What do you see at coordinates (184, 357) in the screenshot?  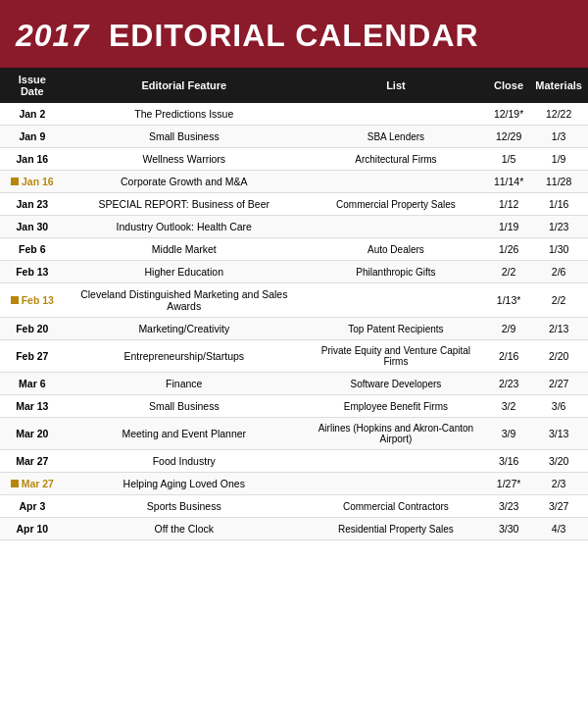 I see `cell-feature: Entrepreneurship/Startups` at bounding box center [184, 357].